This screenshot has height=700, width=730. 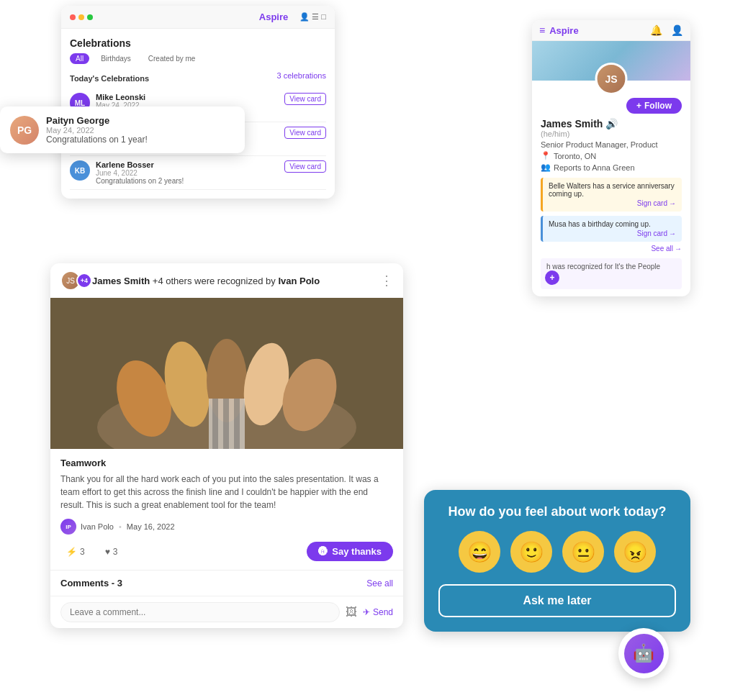 I want to click on profile-role: Senior Product Manager, Product, so click(x=611, y=145).